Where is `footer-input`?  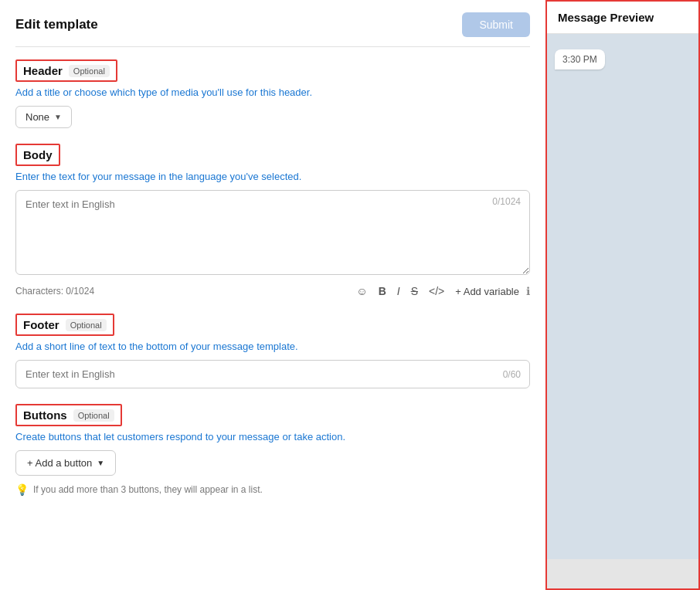
footer-input is located at coordinates (273, 374).